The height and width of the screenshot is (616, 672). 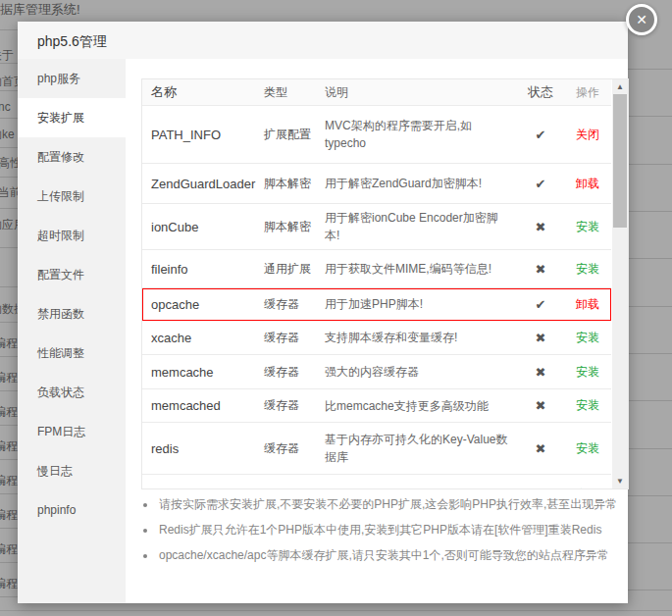 I want to click on extension-row-PATH_INFO: PATH_INFO扩展配置MVC架构的程序需要开启,如typecho✔关闭, so click(x=377, y=135).